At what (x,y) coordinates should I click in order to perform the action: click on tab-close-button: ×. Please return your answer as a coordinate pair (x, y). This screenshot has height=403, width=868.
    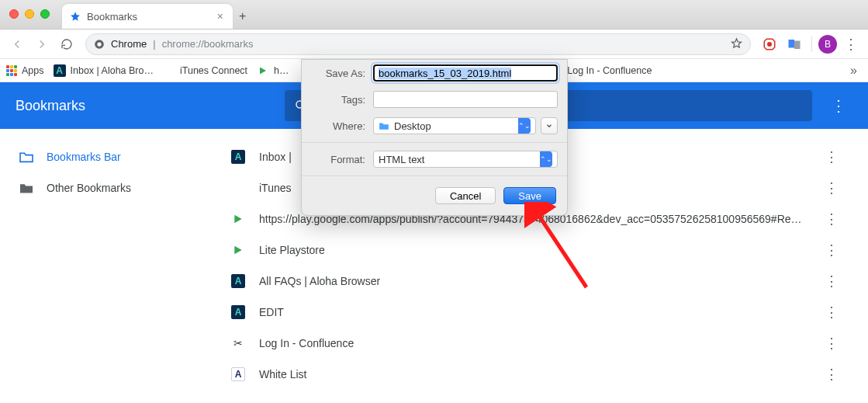
    Looking at the image, I should click on (220, 16).